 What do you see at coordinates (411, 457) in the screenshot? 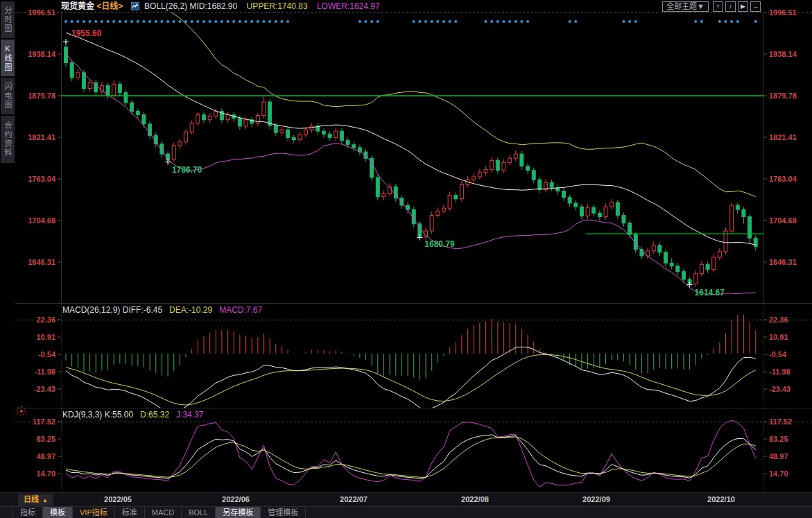
I see `d-line` at bounding box center [411, 457].